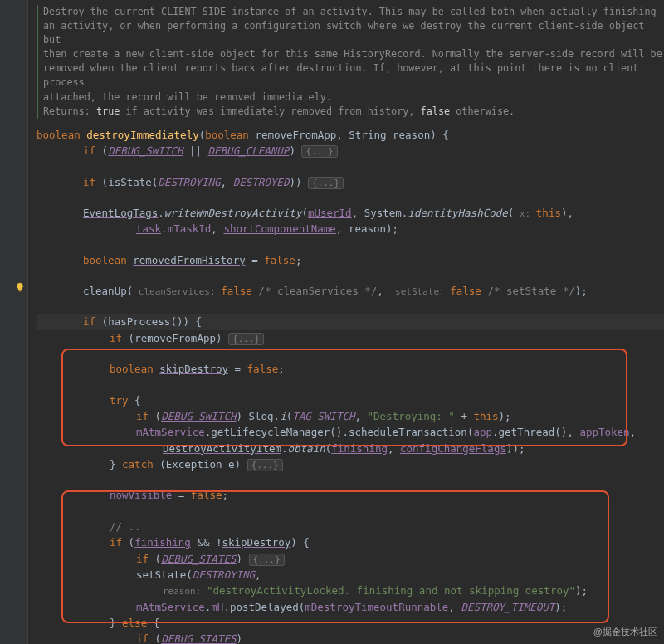 The width and height of the screenshot is (664, 644). I want to click on code-line: mAtmService.getLifecycleManager().schedu…, so click(350, 432).